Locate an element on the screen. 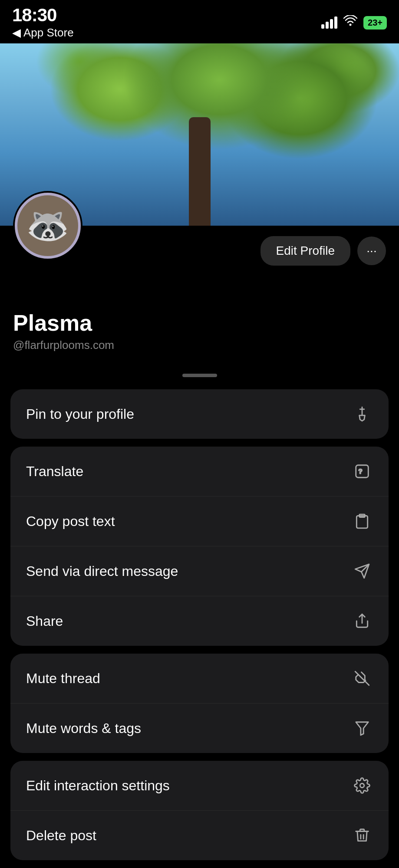 The width and height of the screenshot is (399, 868). status-bar: 18:30 ◀ App Store 23+ is located at coordinates (200, 22).